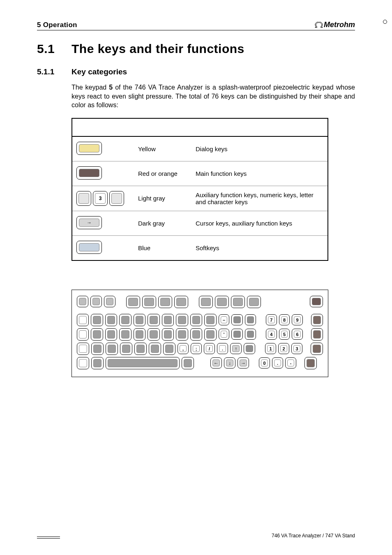 This screenshot has height=555, width=392. I want to click on function-key-group-a, so click(157, 302).